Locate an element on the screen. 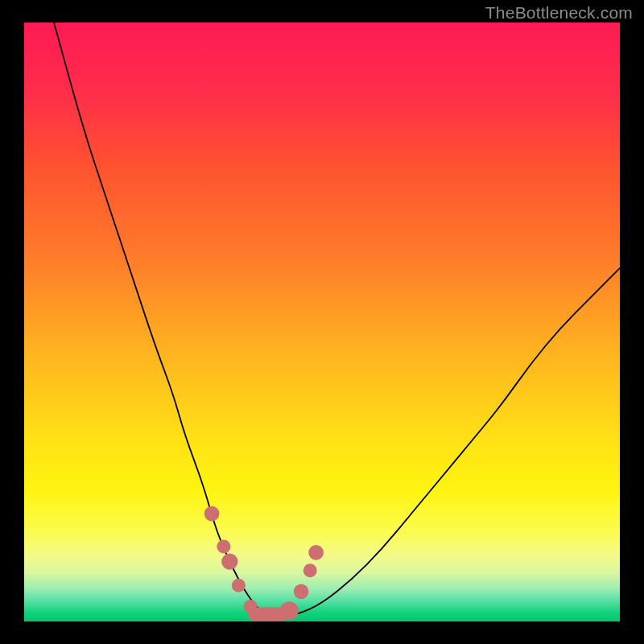  watermark-text: TheBottleneck.com is located at coordinates (559, 13).